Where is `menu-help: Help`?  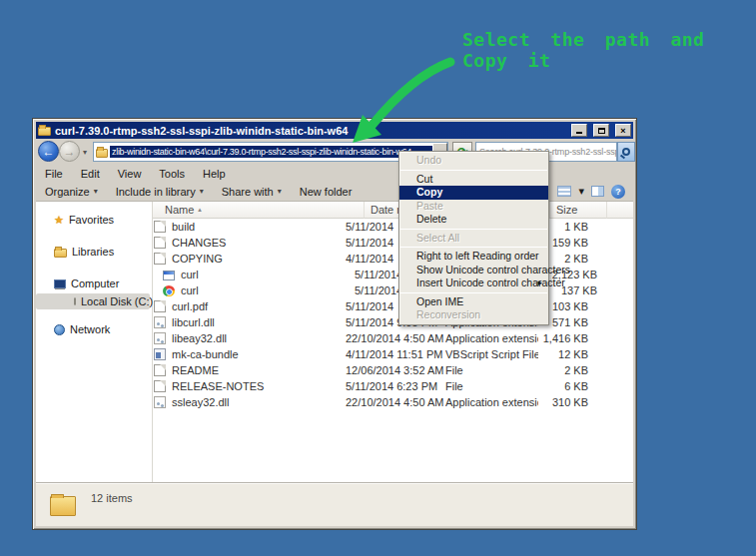 menu-help: Help is located at coordinates (214, 174).